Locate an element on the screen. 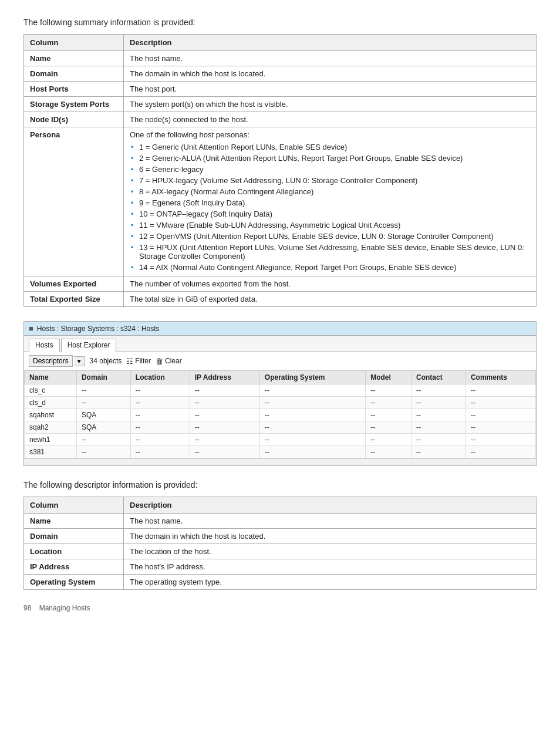 This screenshot has width=560, height=746. descriptor-description-cell: The location of the host. is located at coordinates (330, 552).